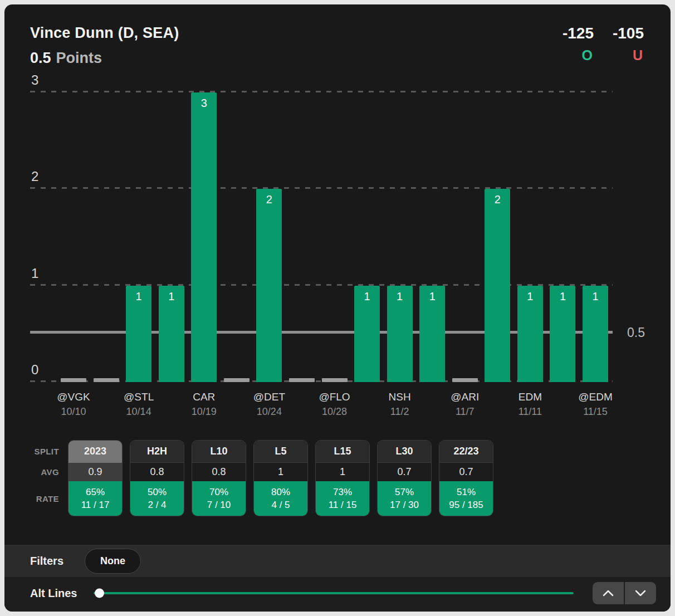  I want to click on split-label: H2H, so click(157, 452).